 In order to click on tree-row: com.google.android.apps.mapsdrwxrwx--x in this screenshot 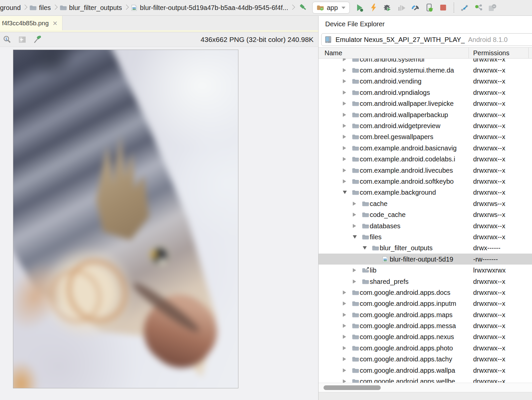, I will do `click(425, 315)`.